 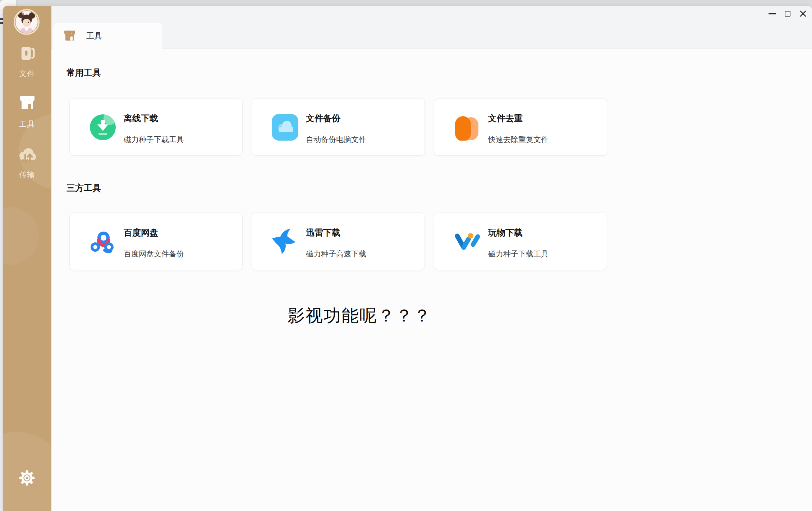 I want to click on sidebar-item-files: 文件, so click(x=27, y=62).